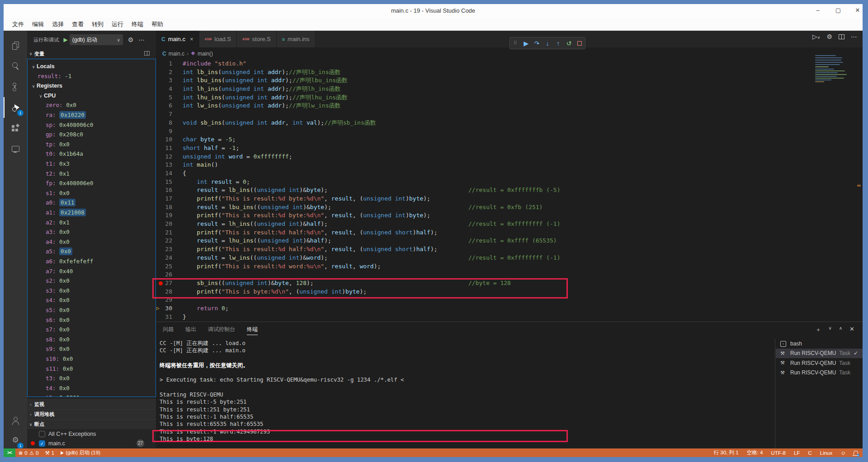 The width and height of the screenshot is (868, 462). Describe the element at coordinates (91, 145) in the screenshot. I see `register-row-tp: tp: 0x0` at that location.